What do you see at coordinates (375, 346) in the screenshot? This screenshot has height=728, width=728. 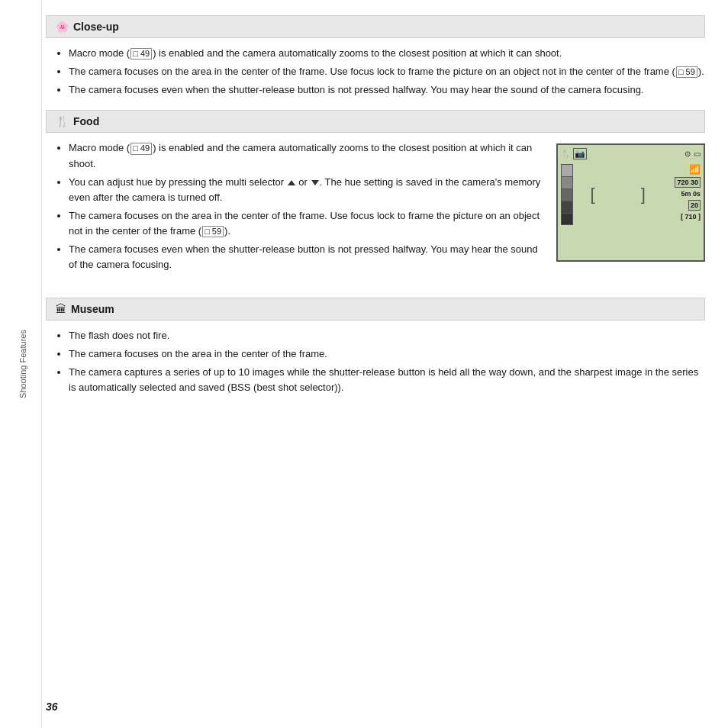 I see `section-museum: 🏛 Museum The flash does not fire. The ca…` at bounding box center [375, 346].